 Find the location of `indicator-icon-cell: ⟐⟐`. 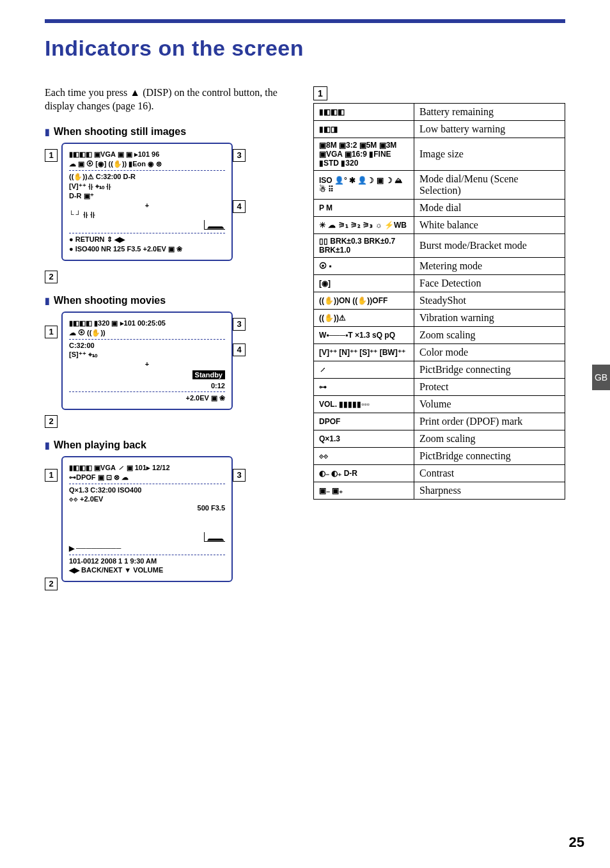

indicator-icon-cell: ⟐⟐ is located at coordinates (364, 457).